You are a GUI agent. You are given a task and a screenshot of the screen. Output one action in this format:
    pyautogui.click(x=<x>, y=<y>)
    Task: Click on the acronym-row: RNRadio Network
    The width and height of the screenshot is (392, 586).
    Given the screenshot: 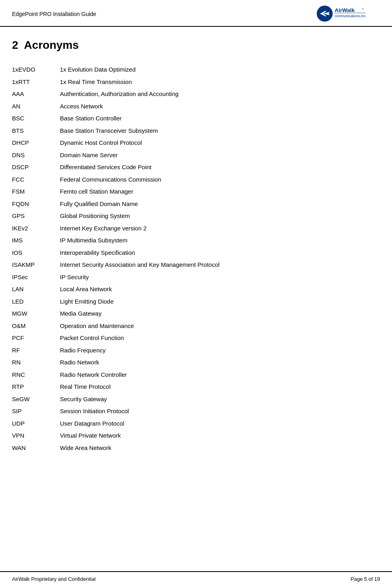 What is the action you would take?
    pyautogui.click(x=196, y=362)
    